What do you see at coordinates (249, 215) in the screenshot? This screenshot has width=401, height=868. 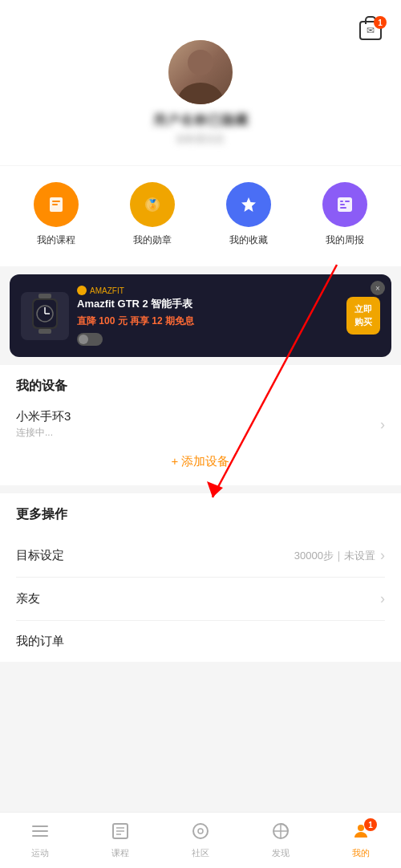 I see `action-favorites: 我的收藏` at bounding box center [249, 215].